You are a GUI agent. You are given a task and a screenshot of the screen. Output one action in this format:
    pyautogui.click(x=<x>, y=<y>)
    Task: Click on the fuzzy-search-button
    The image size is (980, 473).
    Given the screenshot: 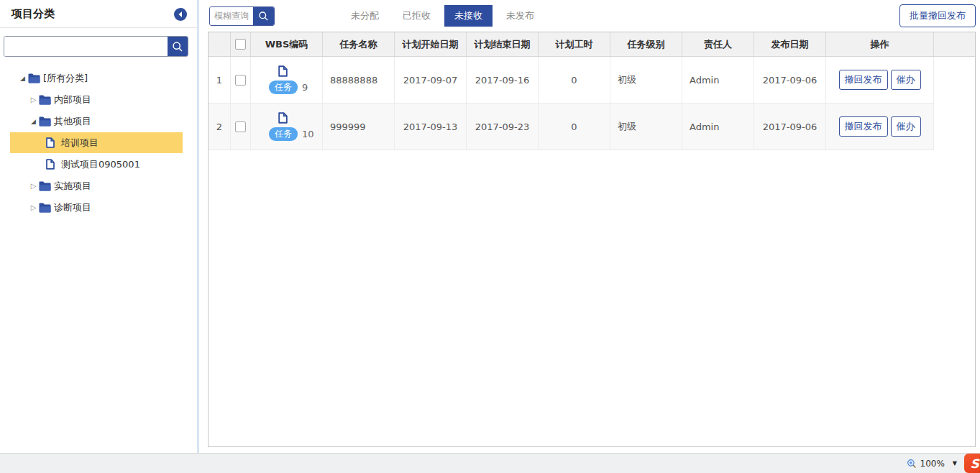 What is the action you would take?
    pyautogui.click(x=263, y=16)
    